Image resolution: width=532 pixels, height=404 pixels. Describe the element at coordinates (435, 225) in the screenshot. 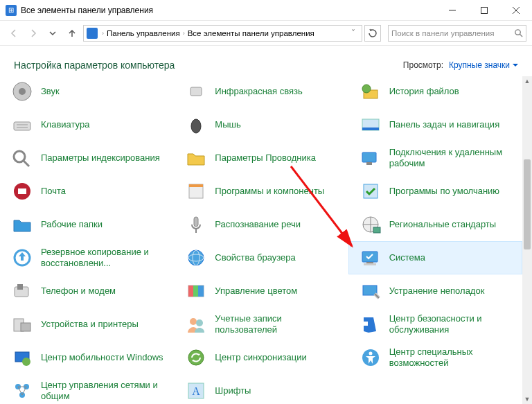

I see `control-panel-item: Региональные стандарты` at that location.